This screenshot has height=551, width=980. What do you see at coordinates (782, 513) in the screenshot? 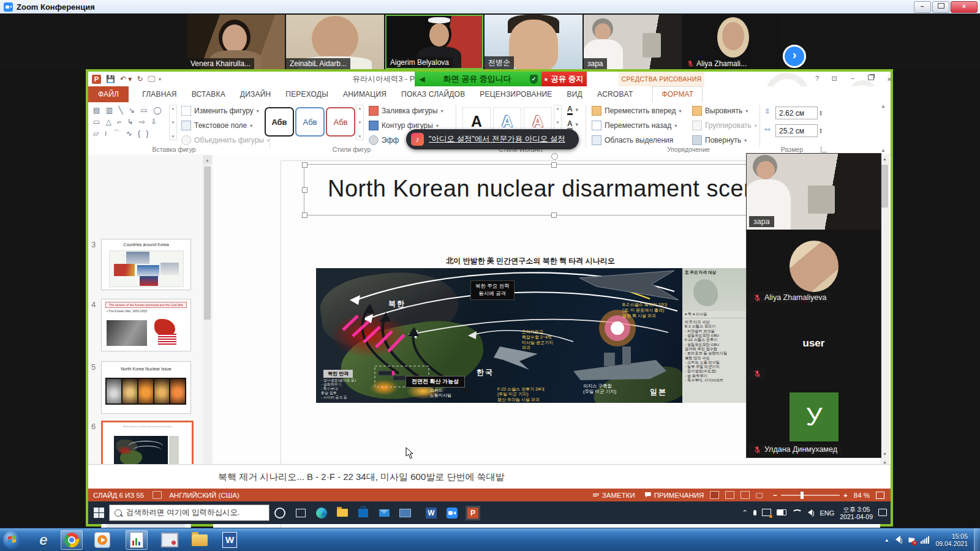
I see `tray-battery-icon` at bounding box center [782, 513].